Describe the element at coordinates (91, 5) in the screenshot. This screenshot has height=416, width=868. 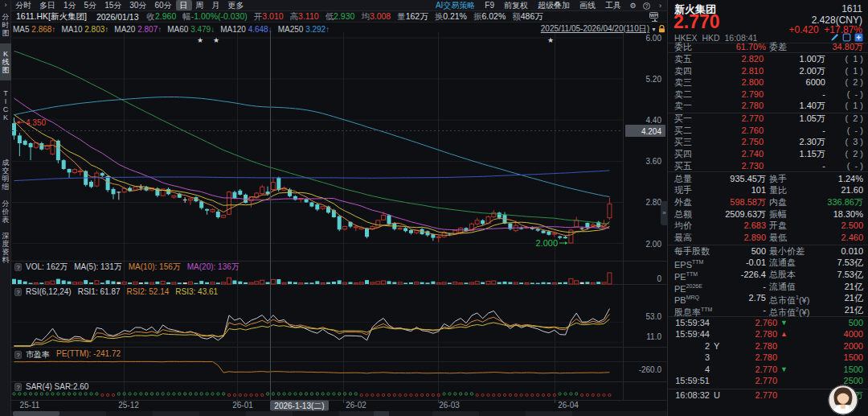
I see `period-tab-5分: 5分` at that location.